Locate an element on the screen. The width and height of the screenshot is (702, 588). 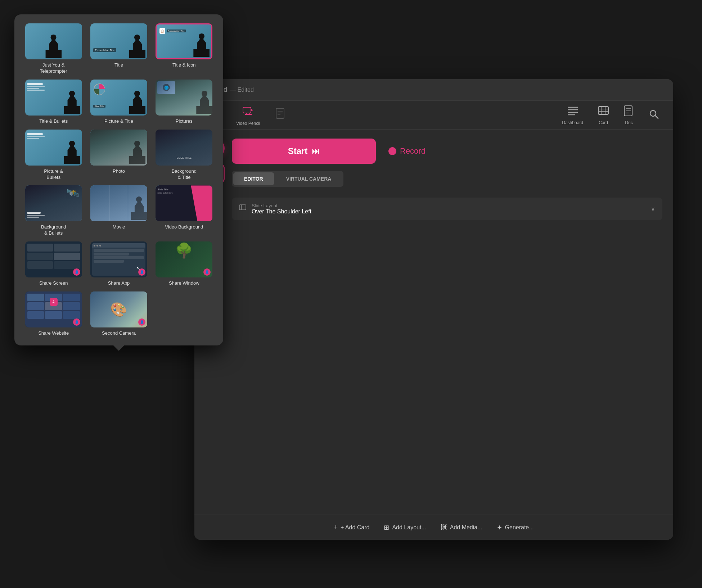
layout-title: Presentation Title Title is located at coordinates (119, 49).